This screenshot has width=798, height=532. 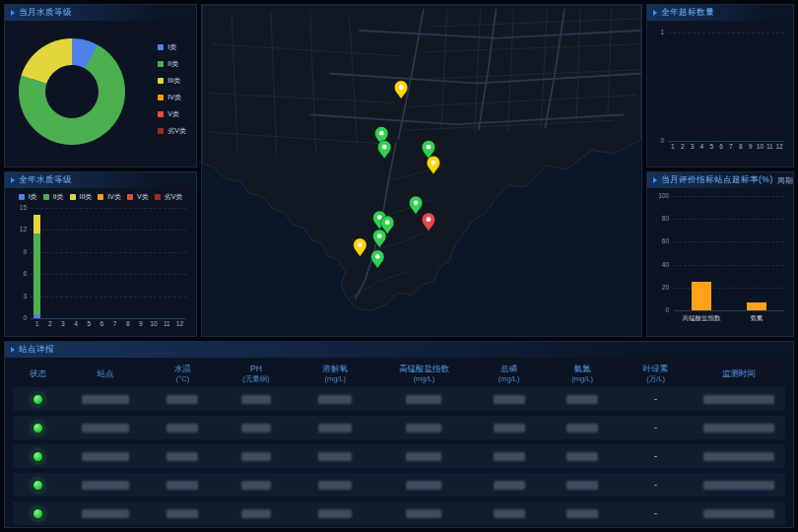 I want to click on panel-title: 当月评价指标站点超标率(%), so click(x=717, y=180).